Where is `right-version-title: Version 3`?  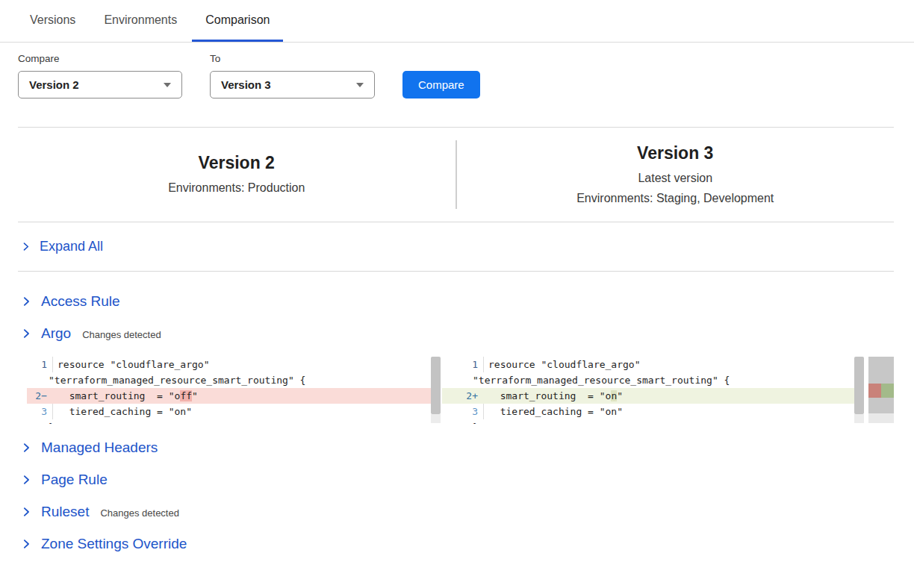 right-version-title: Version 3 is located at coordinates (675, 153).